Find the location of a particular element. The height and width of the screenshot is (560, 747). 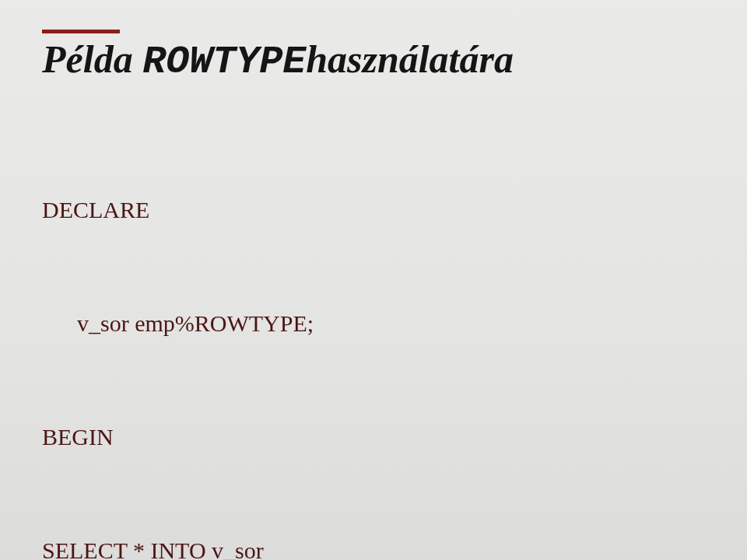

title-rowtype: ROWTYPE is located at coordinates (224, 62).